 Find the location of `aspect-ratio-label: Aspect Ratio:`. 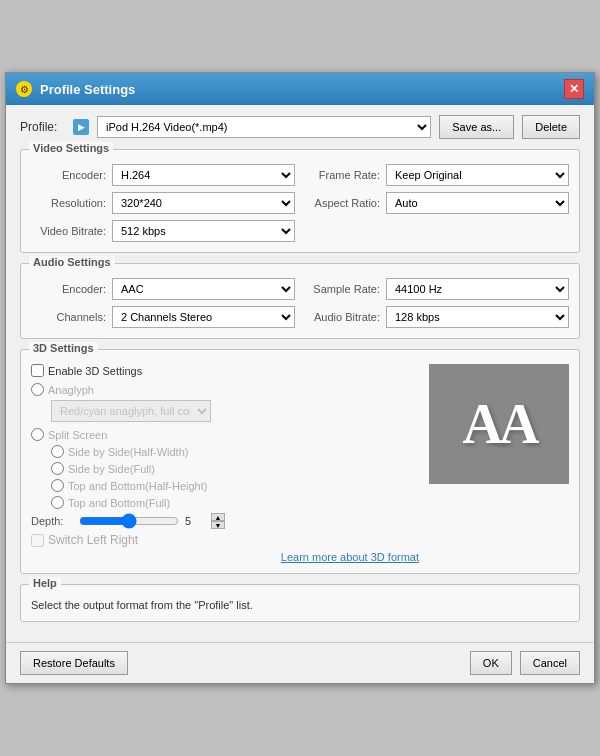

aspect-ratio-label: Aspect Ratio: is located at coordinates (342, 203).